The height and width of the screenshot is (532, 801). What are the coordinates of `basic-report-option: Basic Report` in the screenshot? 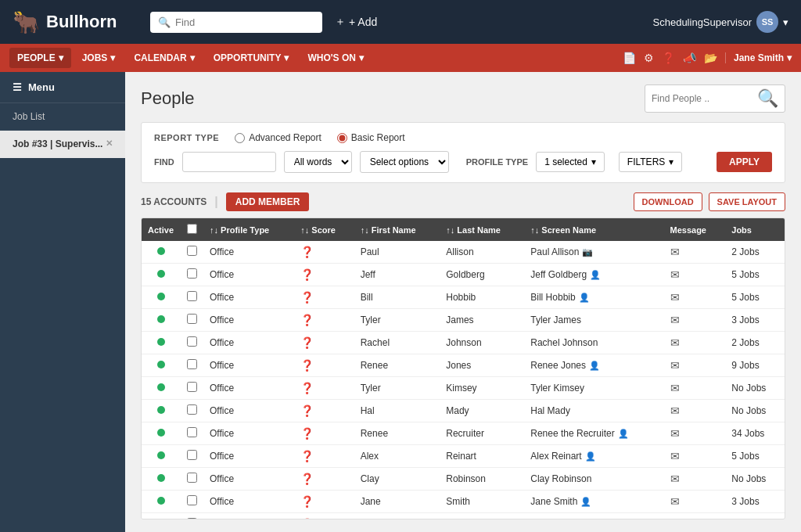 It's located at (371, 138).